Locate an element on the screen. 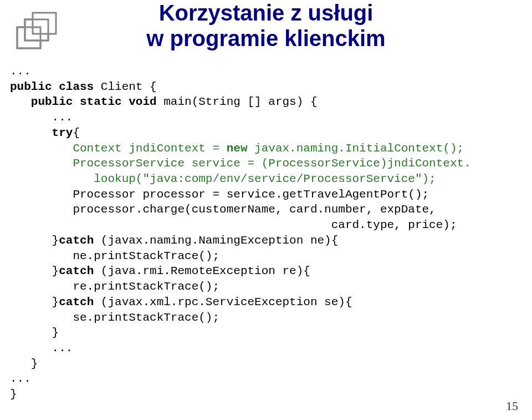 This screenshot has width=532, height=420. code-text: (javax.xml.rpc.ServiceException se){ is located at coordinates (227, 302).